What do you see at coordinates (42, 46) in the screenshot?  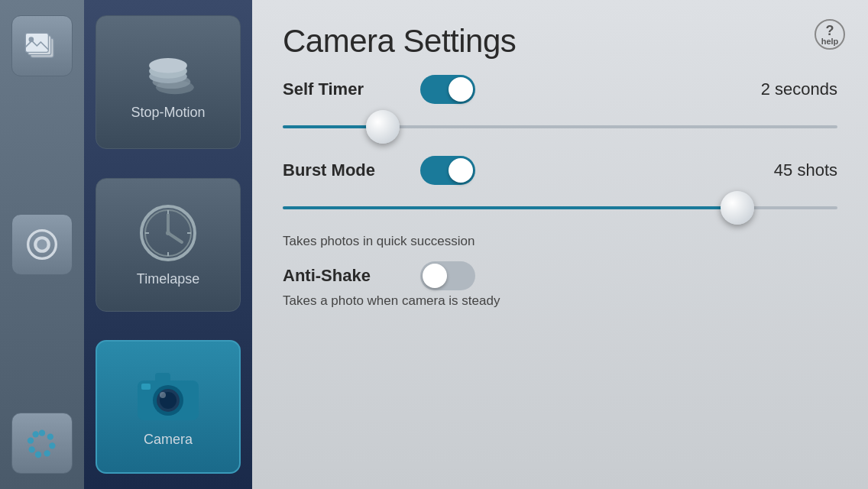 I see `gallery-button` at bounding box center [42, 46].